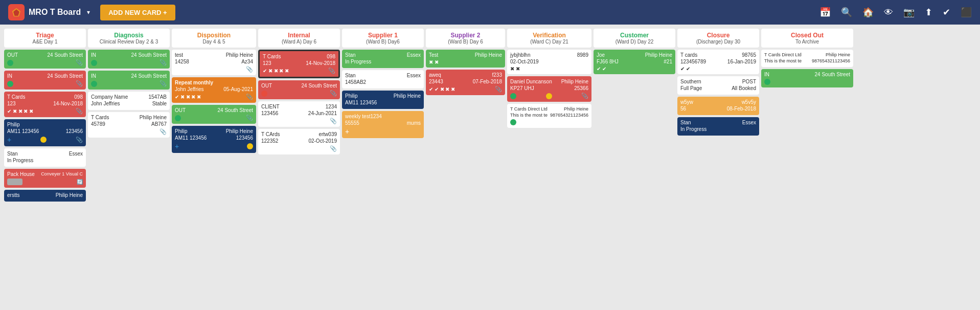 This screenshot has width=980, height=310. I want to click on card-diag-company: Company Name 1547AB John Jeffries Stable, so click(129, 101).